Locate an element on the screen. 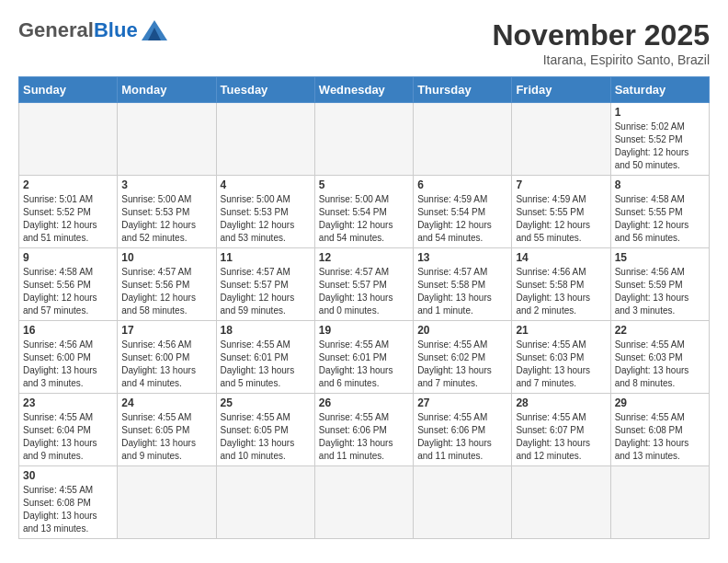 This screenshot has height=563, width=728. logo-general: General is located at coordinates (56, 30).